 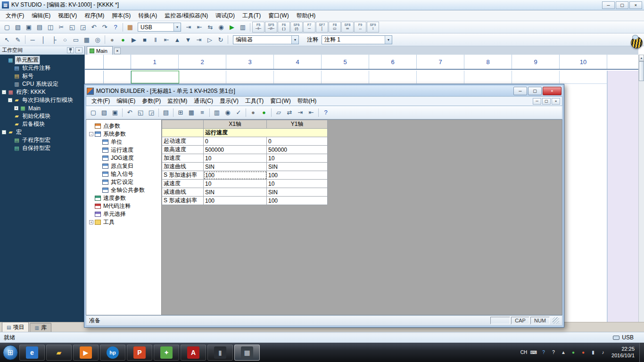 I want to click on fn-sf9-button: SF9↕, so click(x=373, y=27).